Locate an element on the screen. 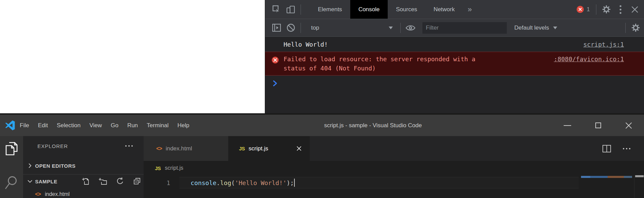 The height and width of the screenshot is (198, 644). minimize-icon is located at coordinates (567, 126).